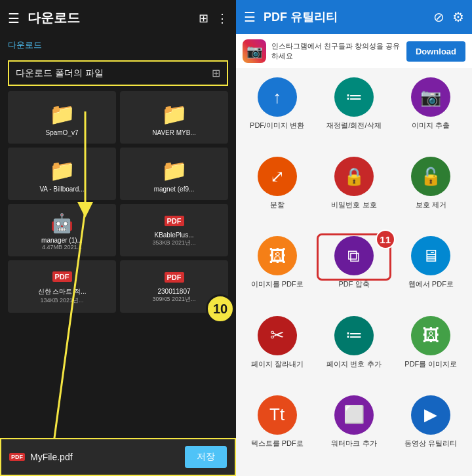 This screenshot has width=472, height=476. I want to click on file-item-2: 📁 NAVER MYB..., so click(174, 117).